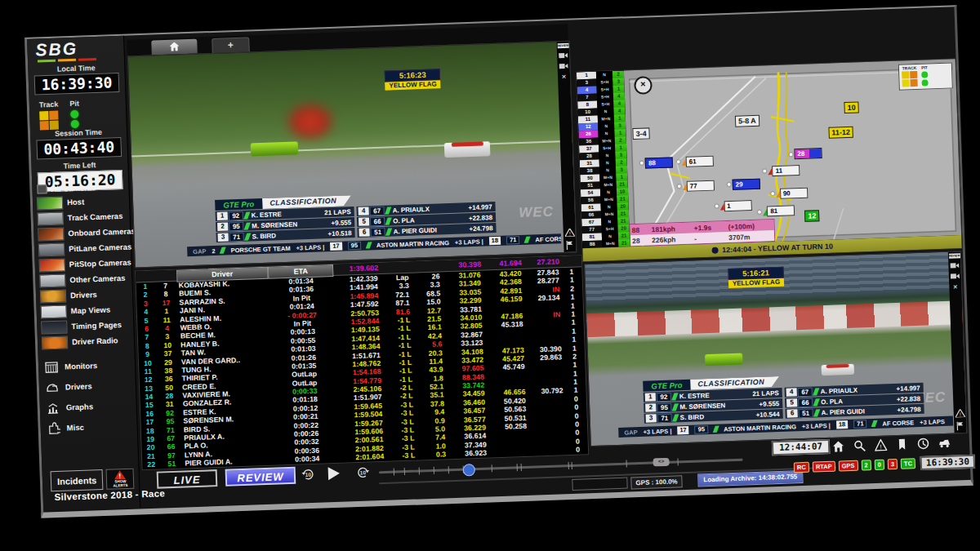  I want to click on car-marker: 29, so click(743, 184).